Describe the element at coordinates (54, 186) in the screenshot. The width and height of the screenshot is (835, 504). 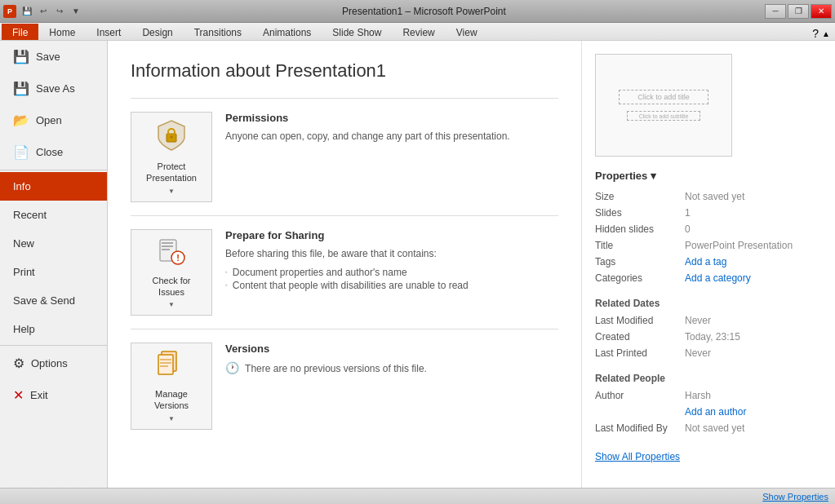
I see `sidebar-item-info: Info` at that location.